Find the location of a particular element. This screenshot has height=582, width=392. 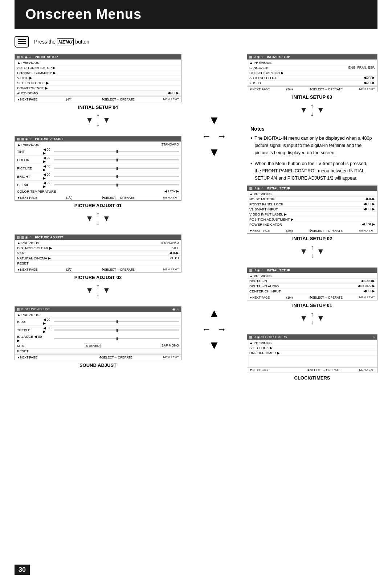

arrow-up-r3: ↑ is located at coordinates (312, 314).